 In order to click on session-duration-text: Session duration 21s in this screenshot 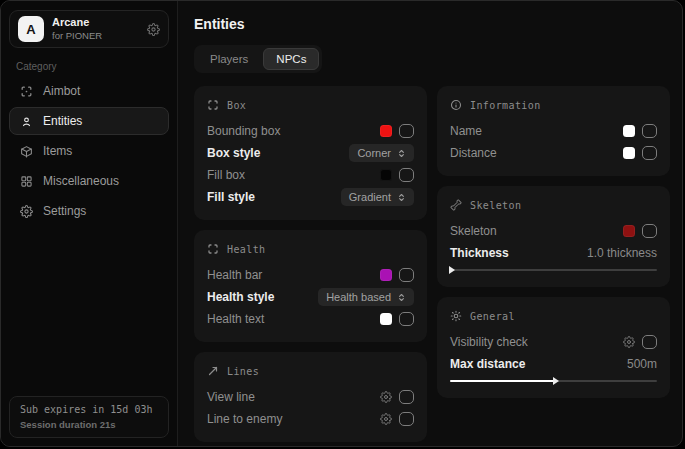, I will do `click(89, 424)`.